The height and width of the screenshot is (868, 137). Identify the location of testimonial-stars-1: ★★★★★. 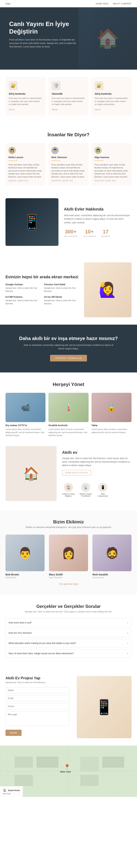
(68, 160).